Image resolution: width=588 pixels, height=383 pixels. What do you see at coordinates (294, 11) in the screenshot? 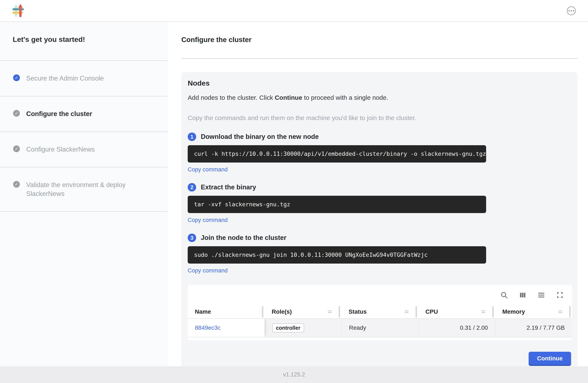
I see `top-bar` at bounding box center [294, 11].